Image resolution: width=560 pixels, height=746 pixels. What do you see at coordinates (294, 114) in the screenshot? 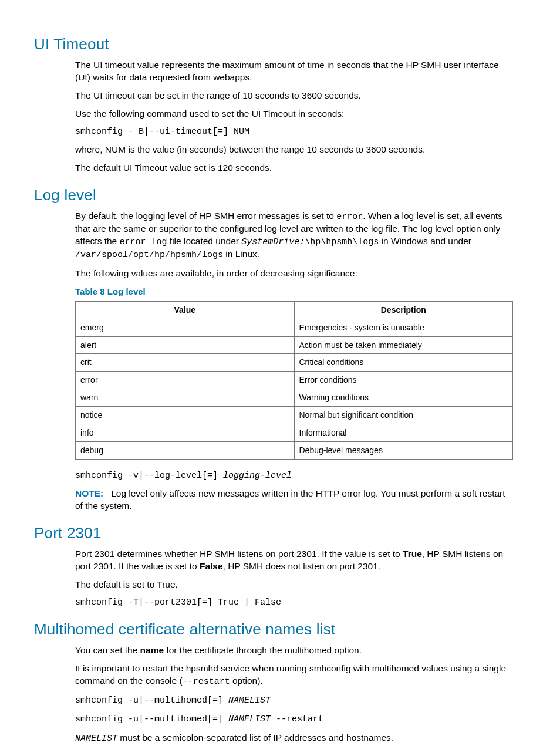
I see `paragraph: Use the following command used to set th…` at bounding box center [294, 114].